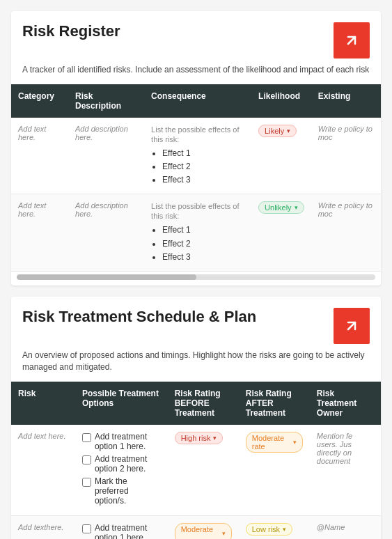 Image resolution: width=392 pixels, height=539 pixels. What do you see at coordinates (196, 101) in the screenshot?
I see `risk-register-header-row: Category Risk Description Consequence Li…` at bounding box center [196, 101].